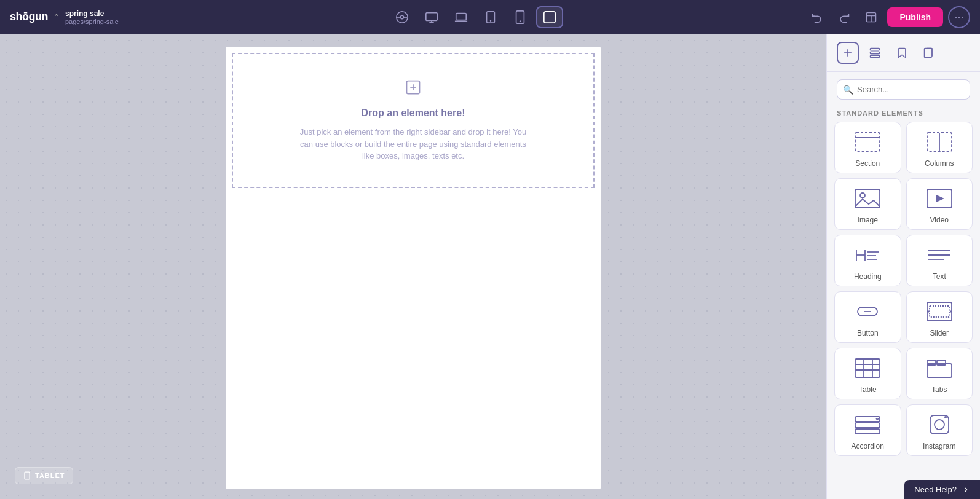  Describe the element at coordinates (939, 142) in the screenshot. I see `columns-icon` at that location.